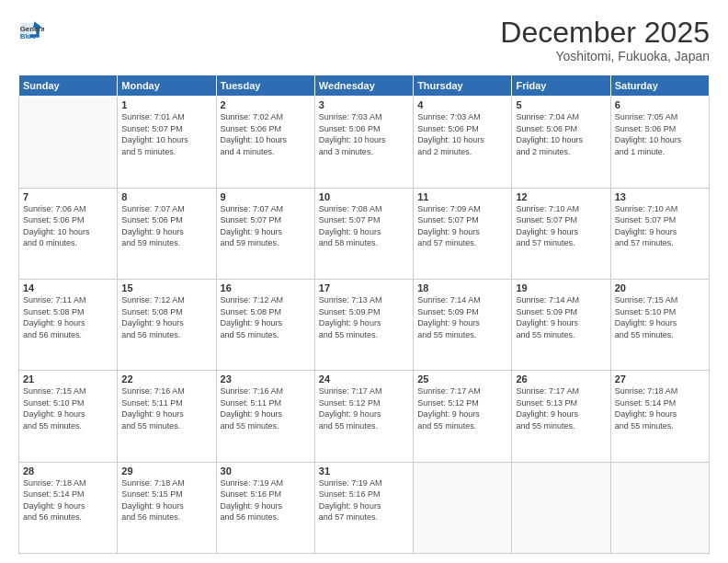 The height and width of the screenshot is (563, 728). What do you see at coordinates (364, 142) in the screenshot?
I see `day-cell-0-3: 3Sunrise: 7:03 AM Sunset: 5:06 PM Daylig…` at bounding box center [364, 142].